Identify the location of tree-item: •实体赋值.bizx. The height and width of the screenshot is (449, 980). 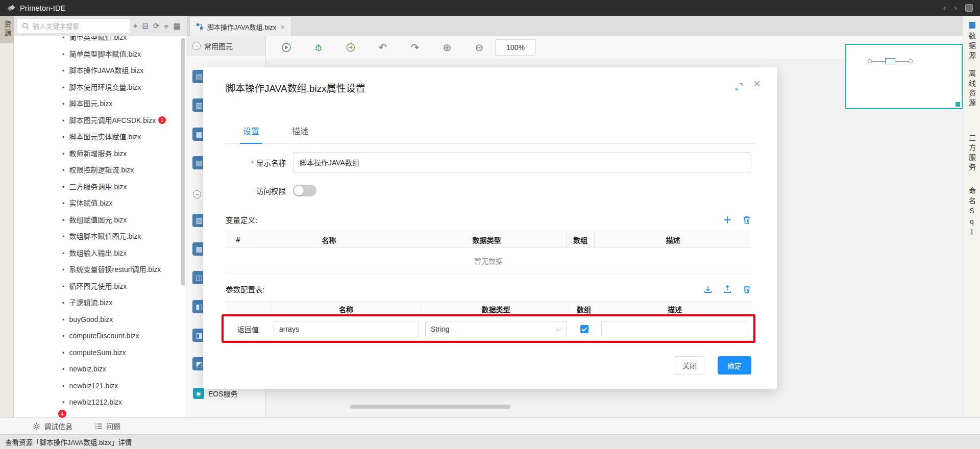
(100, 203).